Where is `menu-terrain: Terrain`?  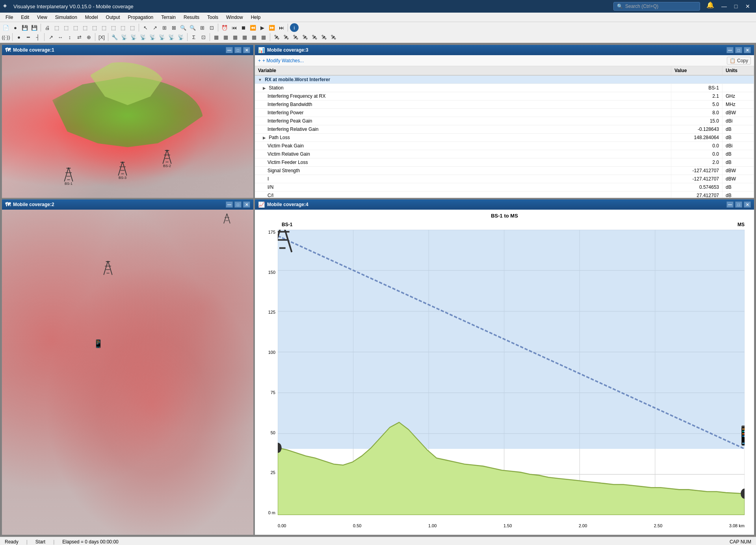
menu-terrain: Terrain is located at coordinates (169, 17).